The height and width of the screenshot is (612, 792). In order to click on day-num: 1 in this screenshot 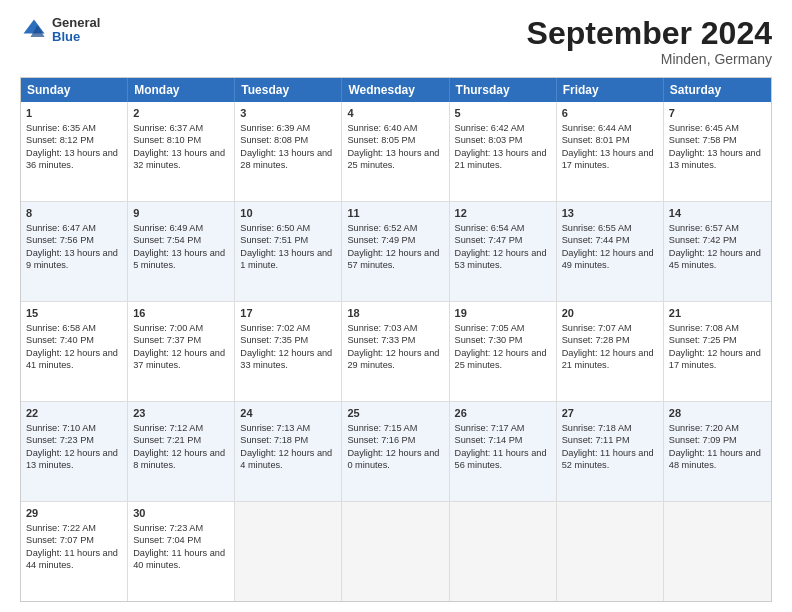, I will do `click(74, 114)`.